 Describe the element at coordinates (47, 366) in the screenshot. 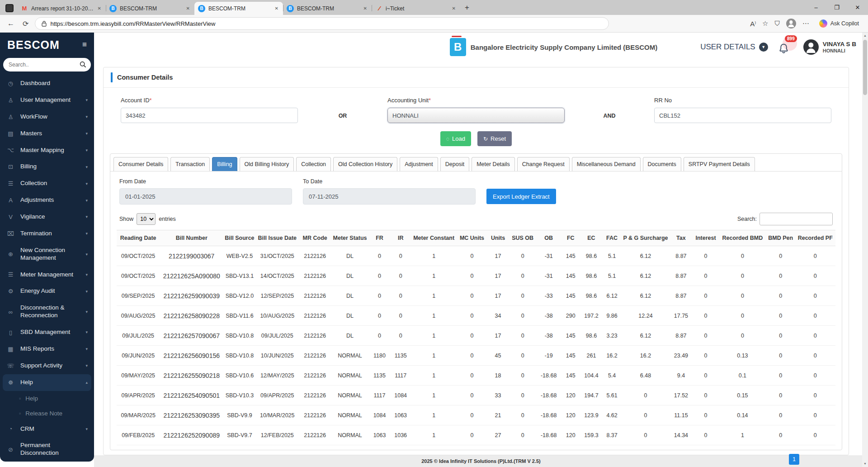

I see `sidebar-item-support-activity: ☏Support Activity▾` at that location.